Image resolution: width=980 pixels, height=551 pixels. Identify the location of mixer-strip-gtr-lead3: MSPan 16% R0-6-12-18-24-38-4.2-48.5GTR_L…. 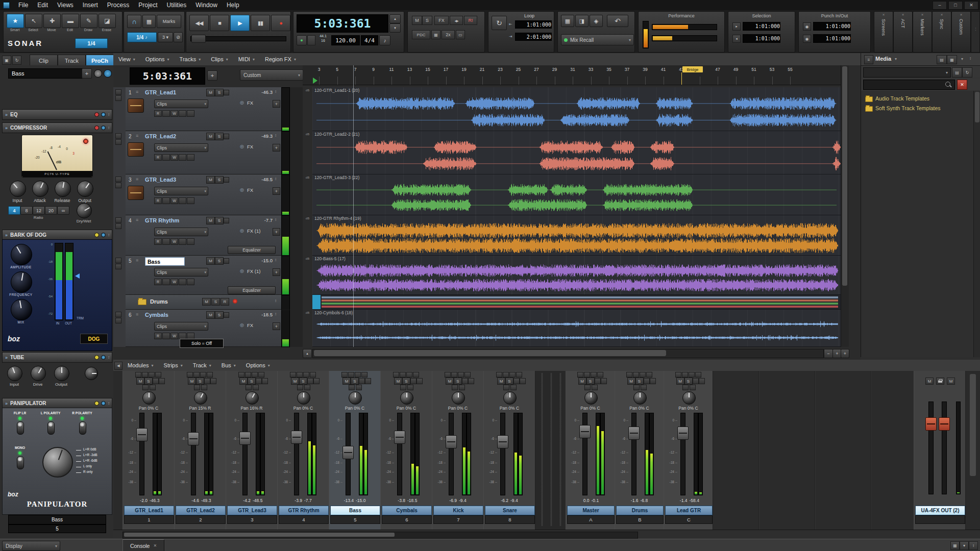
(252, 450).